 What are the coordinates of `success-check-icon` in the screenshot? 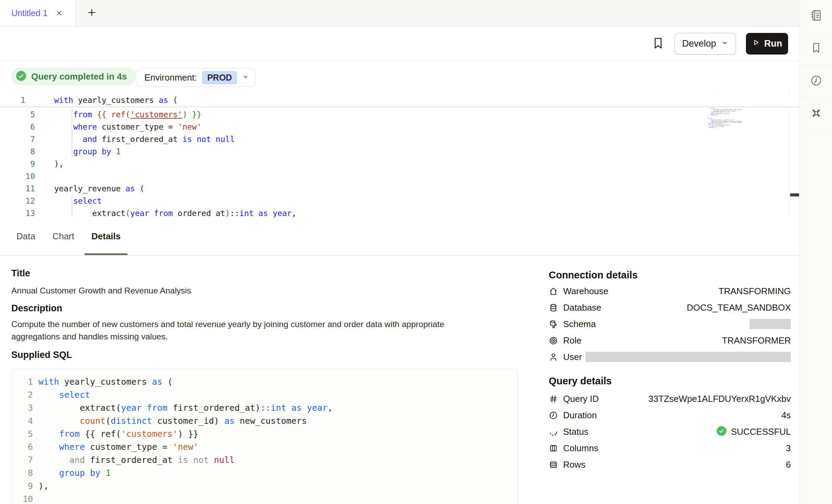 It's located at (722, 432).